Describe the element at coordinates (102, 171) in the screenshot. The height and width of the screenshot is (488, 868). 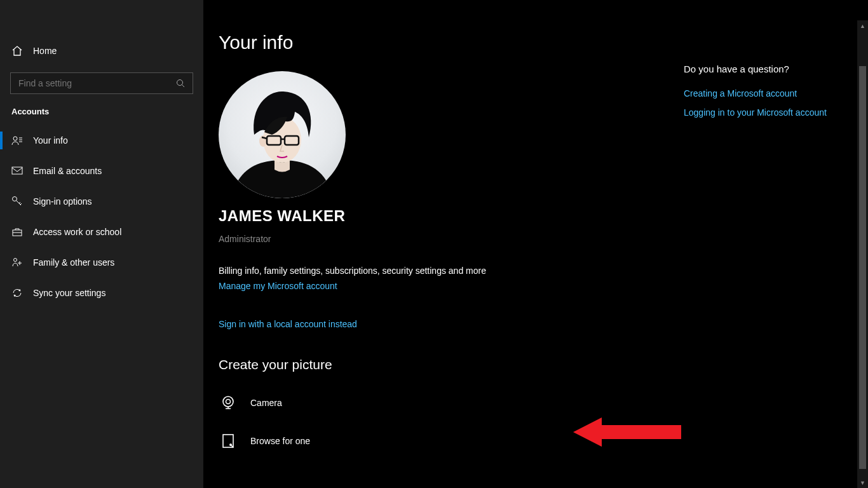
I see `sidebar-item-email-accounts: Email & accounts` at that location.